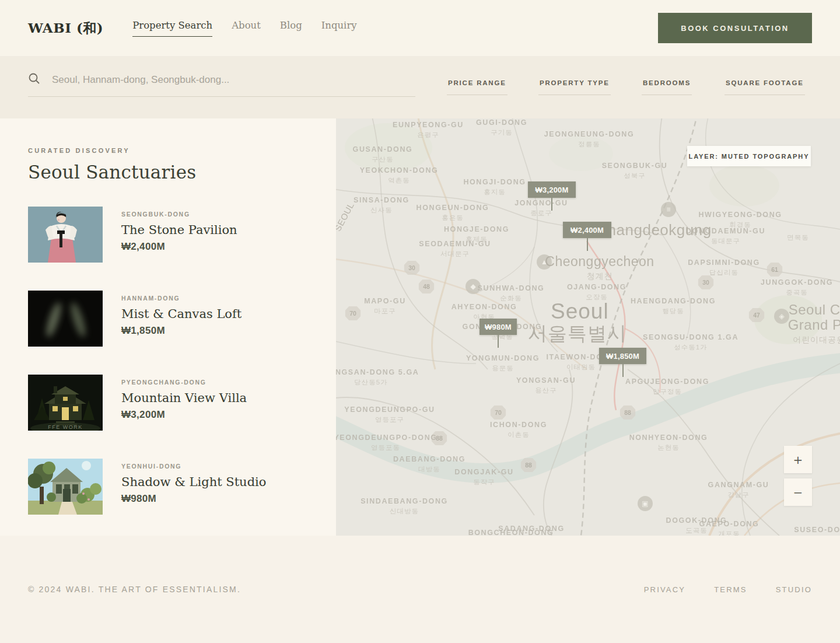 Image resolution: width=840 pixels, height=643 pixels. Describe the element at coordinates (552, 190) in the screenshot. I see `map-price-marker: ₩3,200M` at that location.